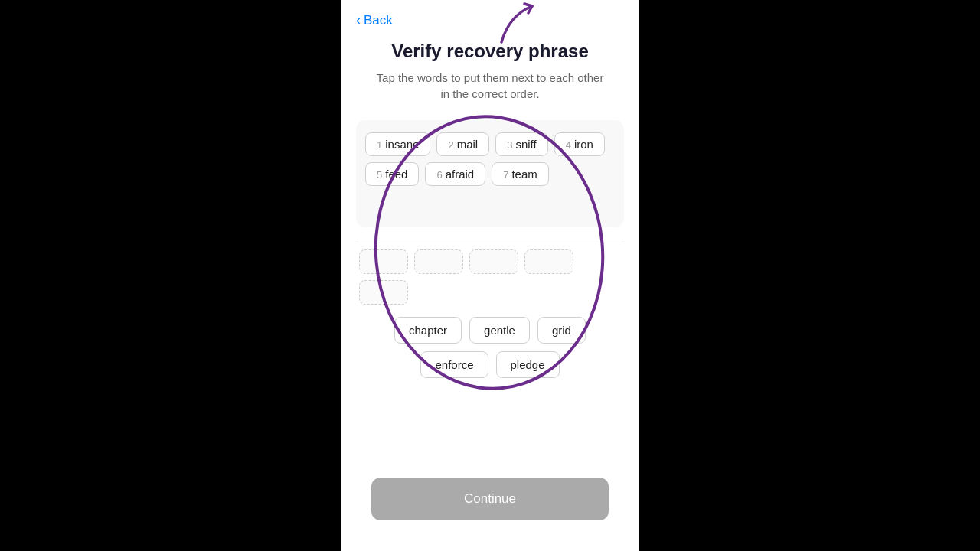 This screenshot has width=980, height=551. Describe the element at coordinates (490, 347) in the screenshot. I see `word-options-area: chapter gentle grid enforce pledge` at that location.